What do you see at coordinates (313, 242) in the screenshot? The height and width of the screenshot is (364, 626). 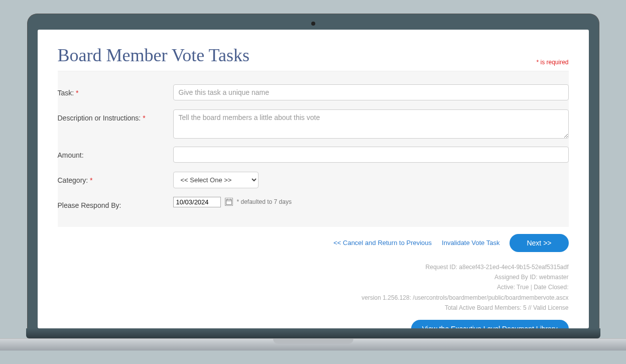 I see `actions-row: << Cancel and Return to Previous Invalid…` at bounding box center [313, 242].